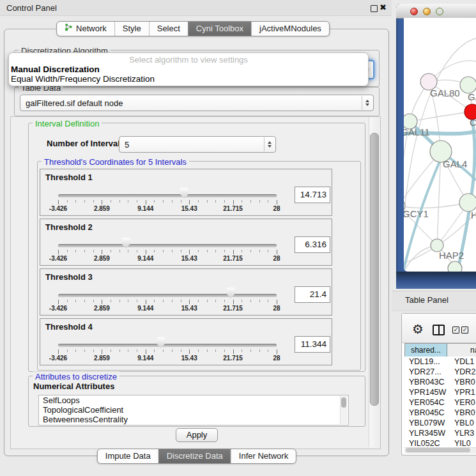  What do you see at coordinates (418, 329) in the screenshot?
I see `gear-icon: ⚙` at bounding box center [418, 329].